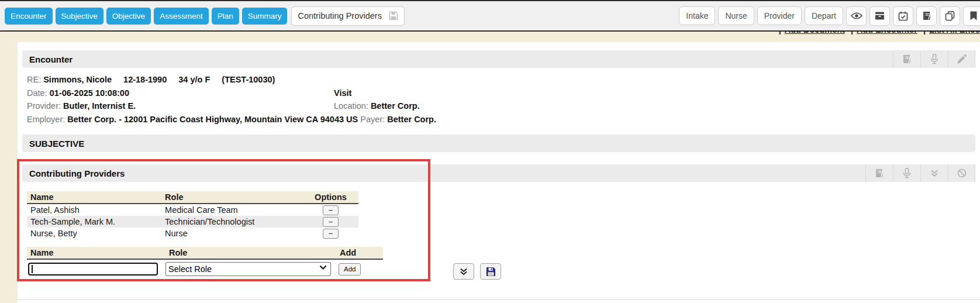 The width and height of the screenshot is (980, 303). Describe the element at coordinates (350, 269) in the screenshot. I see `add-provider-button: Add` at that location.